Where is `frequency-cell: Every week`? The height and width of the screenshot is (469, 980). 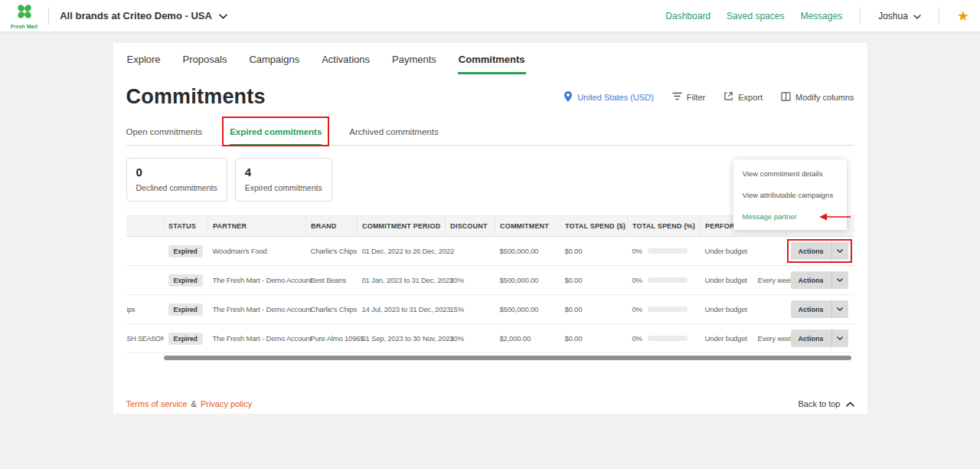
frequency-cell: Every week is located at coordinates (770, 339).